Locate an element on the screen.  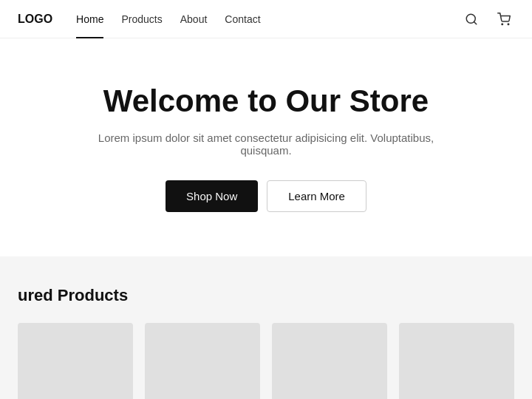
nav-item-home: Home is located at coordinates (90, 19).